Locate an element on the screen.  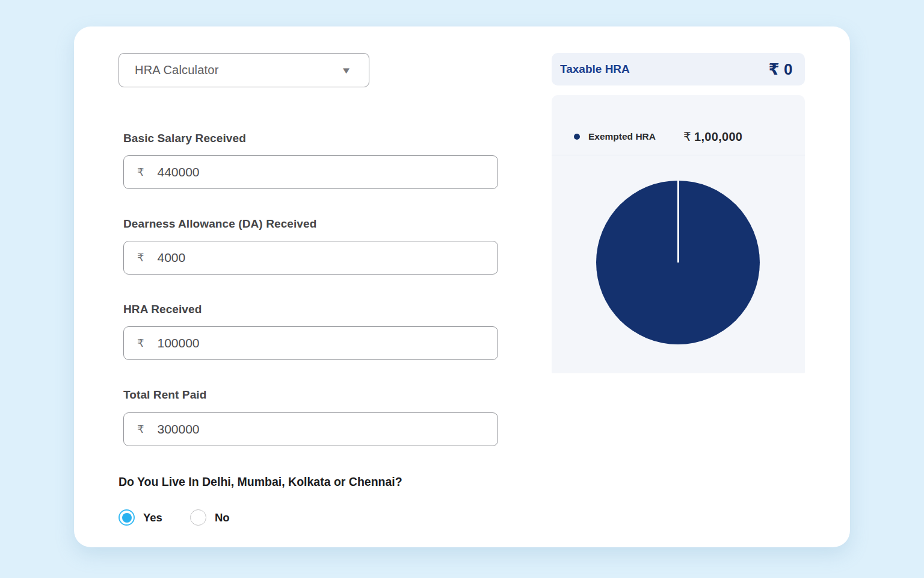
dearness-allowance-input is located at coordinates (322, 258).